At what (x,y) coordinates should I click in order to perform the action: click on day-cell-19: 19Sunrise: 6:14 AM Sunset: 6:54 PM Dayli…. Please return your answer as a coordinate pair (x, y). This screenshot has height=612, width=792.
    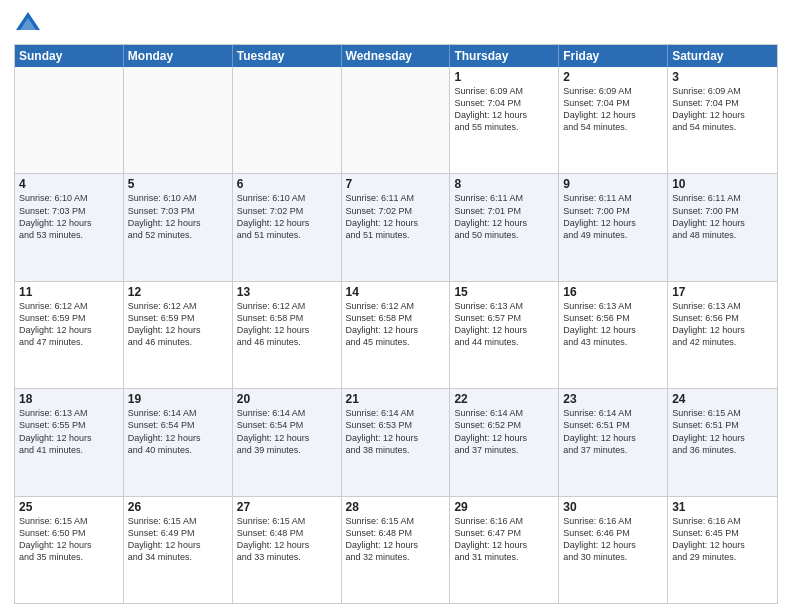
    Looking at the image, I should click on (178, 442).